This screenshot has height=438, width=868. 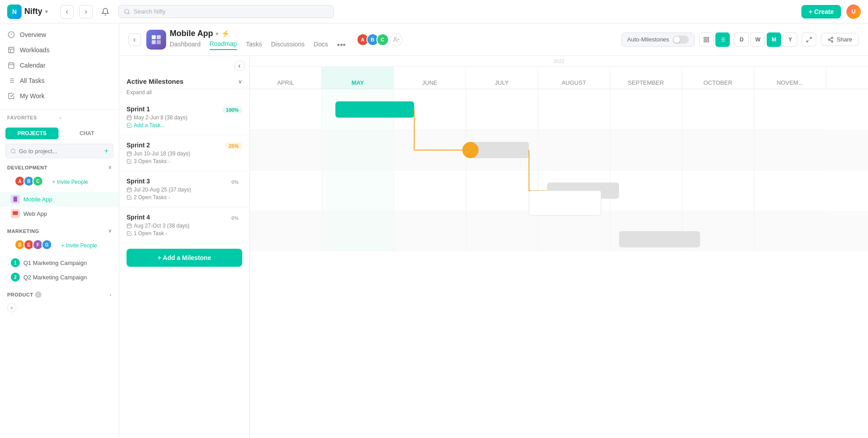 I want to click on sidebar-item-my-work: My Work, so click(x=59, y=96).